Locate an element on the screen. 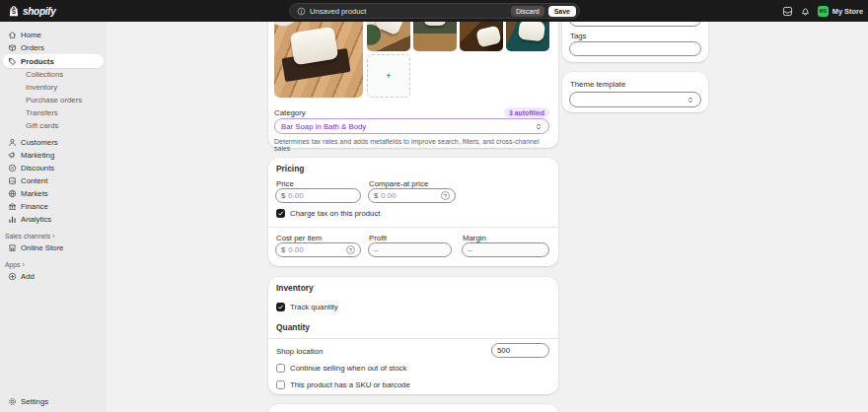 The width and height of the screenshot is (868, 412). sidebar-item-collections: Collections is located at coordinates (53, 75).